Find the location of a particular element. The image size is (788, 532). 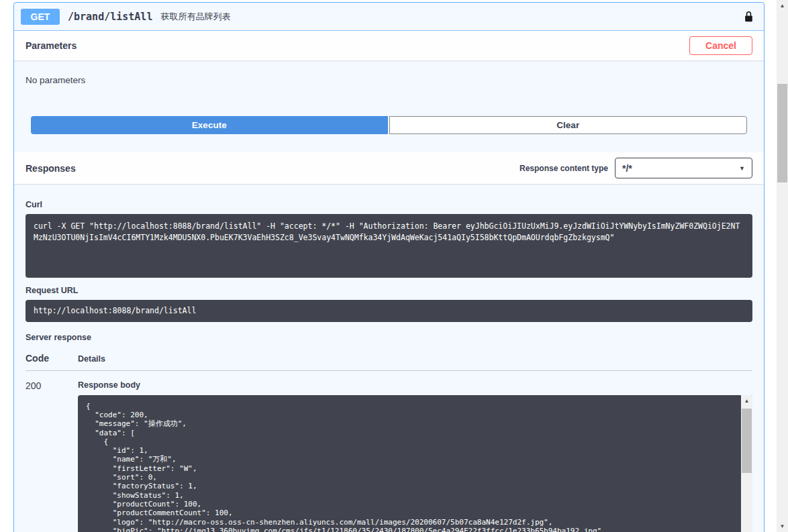

clear-button: Clear is located at coordinates (569, 125).